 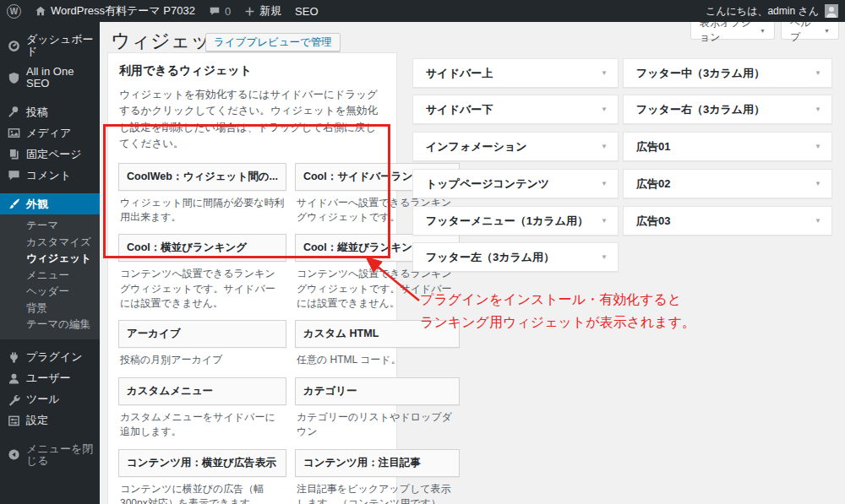 What do you see at coordinates (515, 147) in the screenshot?
I see `widget-area-information: インフォメーション ▼` at bounding box center [515, 147].